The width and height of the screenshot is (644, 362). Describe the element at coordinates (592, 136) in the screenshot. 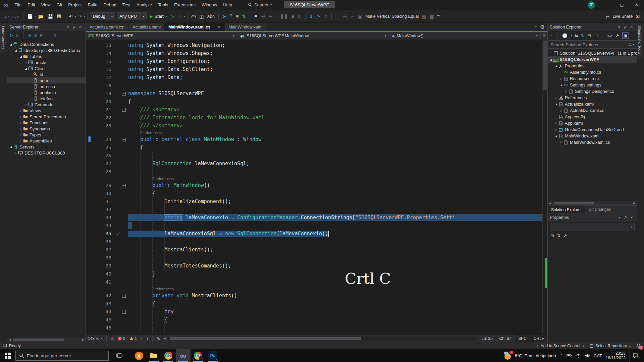

I see `solution-explorer-item-mainwindow-xaml: ◢MainWindow.xaml` at that location.